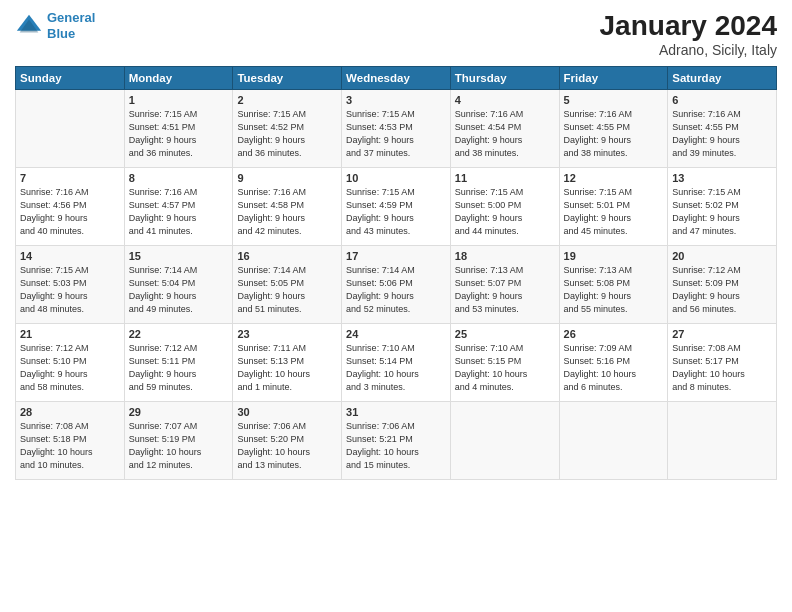  I want to click on day-info: Sunrise: 7:13 AMSunset: 5:08 PMDaylight:…, so click(614, 290).